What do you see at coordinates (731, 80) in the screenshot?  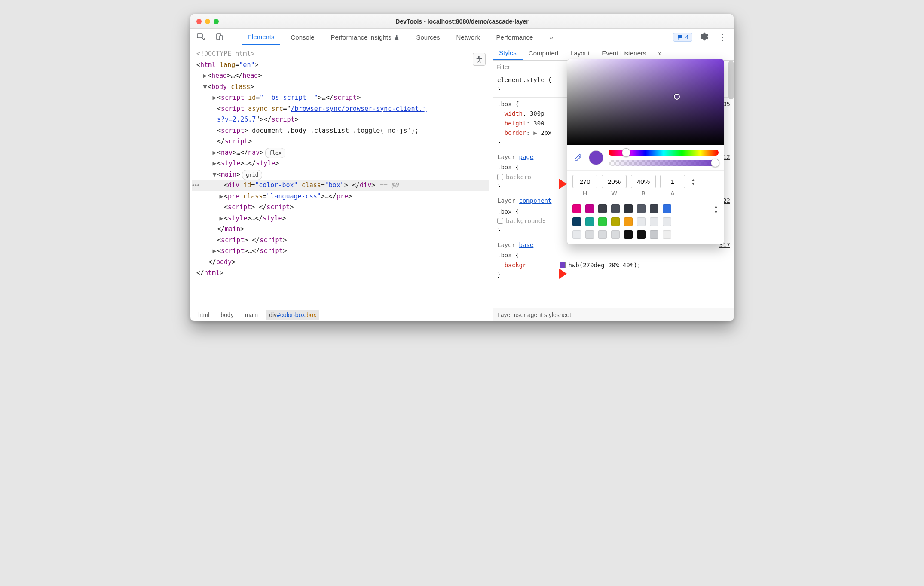 I see `scrollbar-thumb` at bounding box center [731, 80].